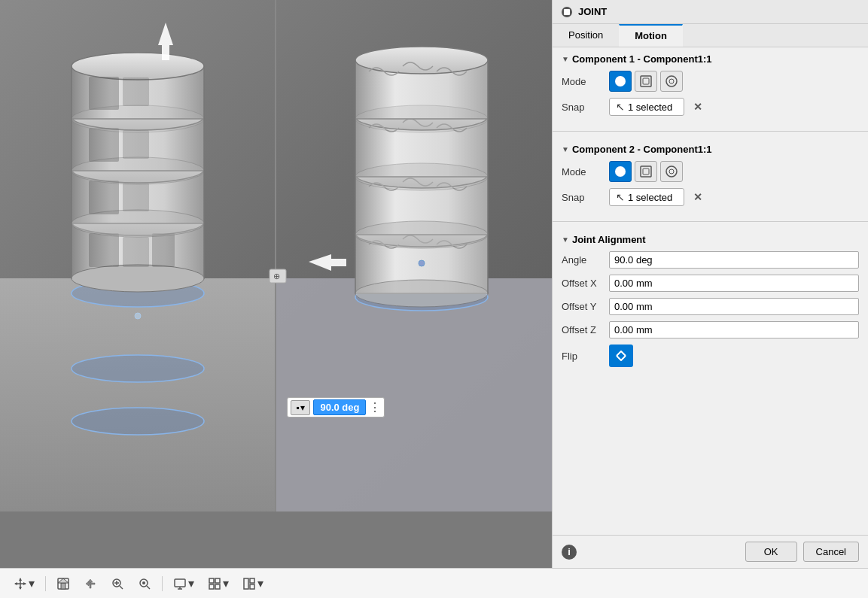  Describe the element at coordinates (711, 81) in the screenshot. I see `component1-mode-row: Mode` at that location.